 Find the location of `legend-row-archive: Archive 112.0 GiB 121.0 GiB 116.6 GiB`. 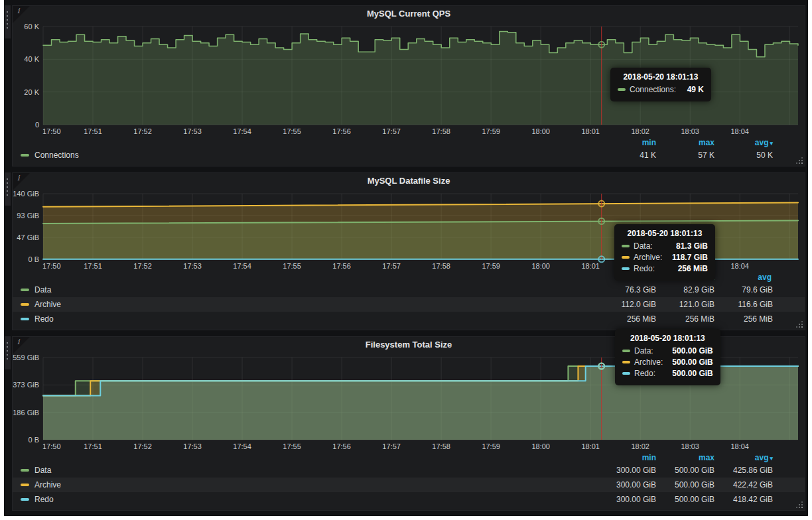

legend-row-archive: Archive 112.0 GiB 121.0 GiB 116.6 GiB is located at coordinates (409, 304).